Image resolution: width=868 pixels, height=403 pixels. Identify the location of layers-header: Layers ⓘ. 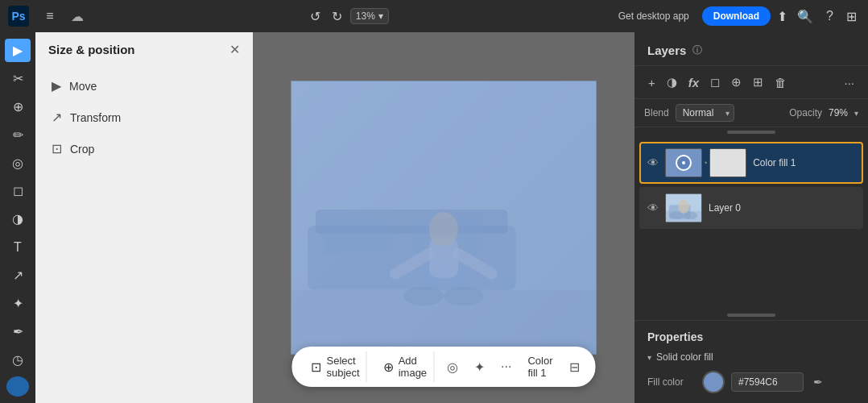
(751, 49).